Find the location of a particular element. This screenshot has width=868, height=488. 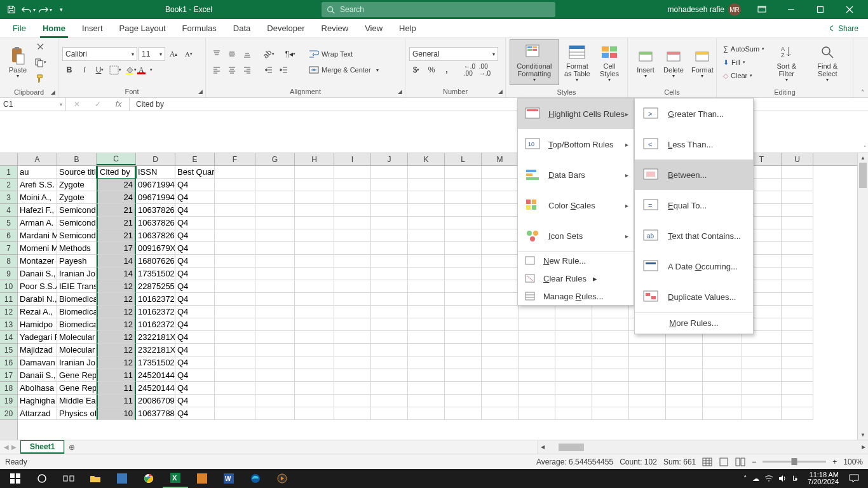

row-header: 4 is located at coordinates (9, 210).